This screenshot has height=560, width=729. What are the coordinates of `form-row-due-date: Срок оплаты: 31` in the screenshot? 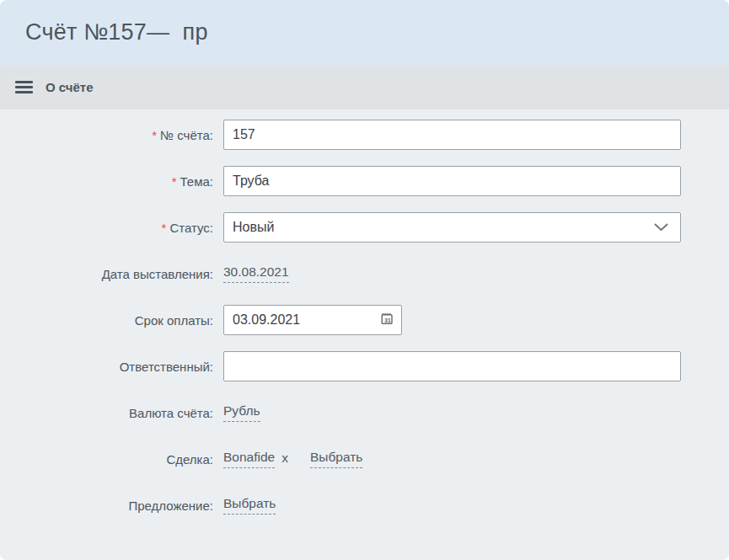 It's located at (364, 320).